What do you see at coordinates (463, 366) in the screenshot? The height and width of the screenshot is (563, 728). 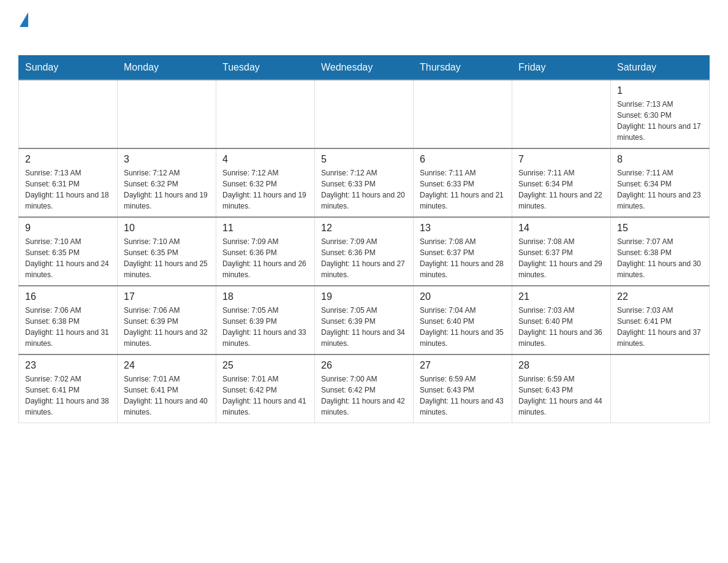 I see `day-number: 27` at bounding box center [463, 366].